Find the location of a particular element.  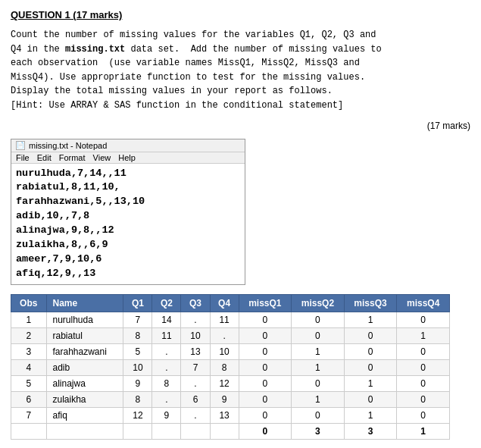

cell-name: adib is located at coordinates (85, 367).